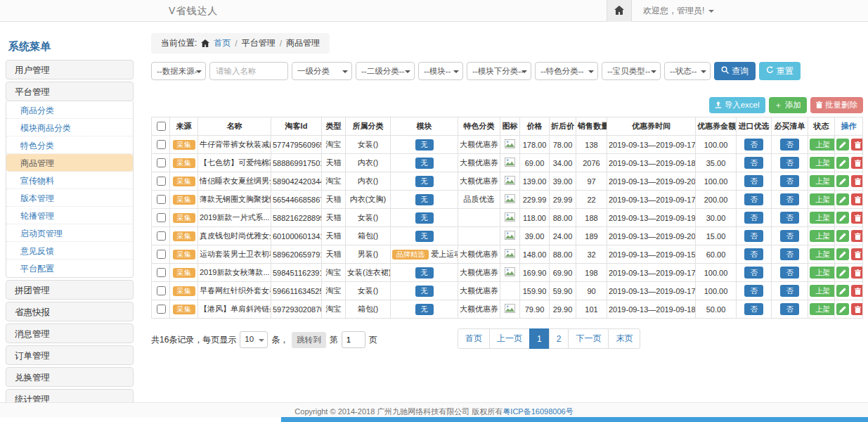 This screenshot has height=422, width=868. Describe the element at coordinates (322, 71) in the screenshot. I see `filter-select-level1-category: 一级分类` at that location.